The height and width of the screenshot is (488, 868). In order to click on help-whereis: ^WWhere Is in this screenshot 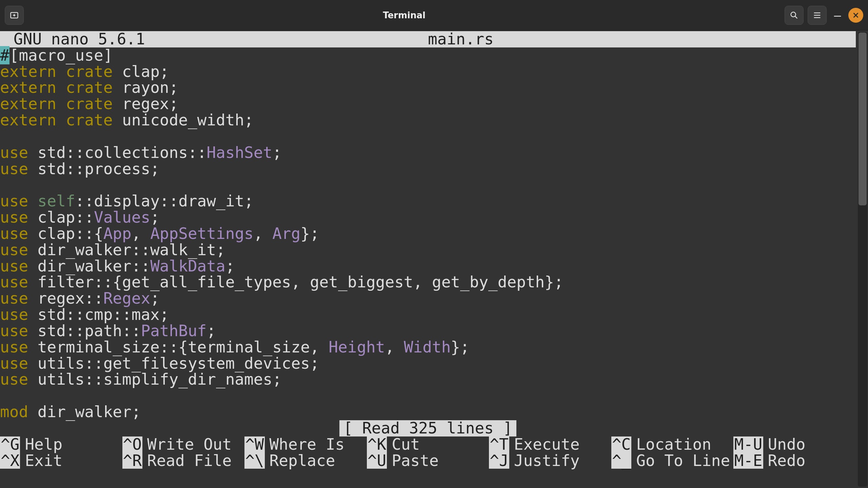, I will do `click(306, 445)`.